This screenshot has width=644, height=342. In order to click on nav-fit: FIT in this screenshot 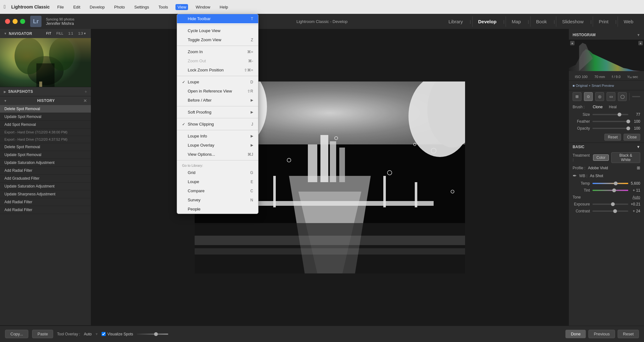, I will do `click(49, 33)`.